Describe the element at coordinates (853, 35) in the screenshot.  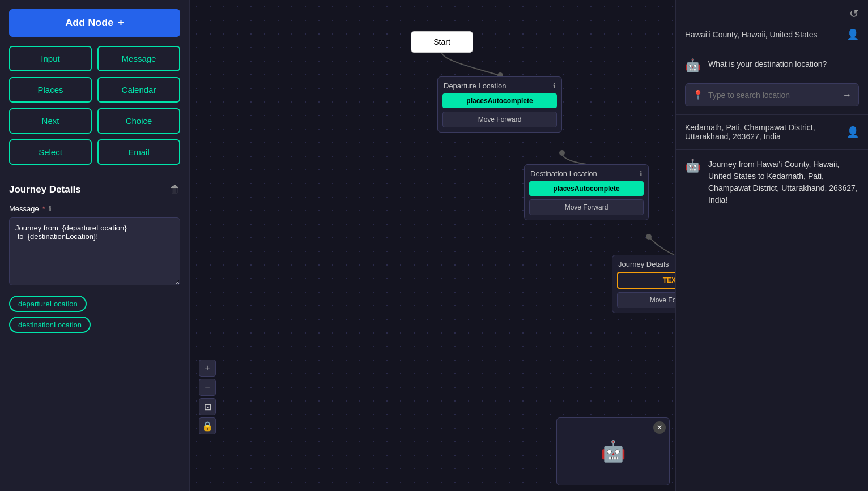
I see `user-icon-1: 👤` at that location.